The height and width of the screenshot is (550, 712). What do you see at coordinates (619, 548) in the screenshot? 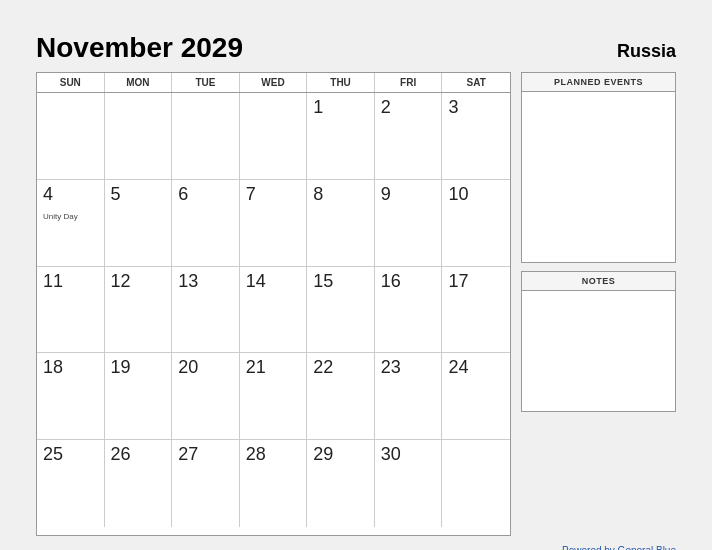
I see `powered-by-link: Powered by General Blue` at bounding box center [619, 548].